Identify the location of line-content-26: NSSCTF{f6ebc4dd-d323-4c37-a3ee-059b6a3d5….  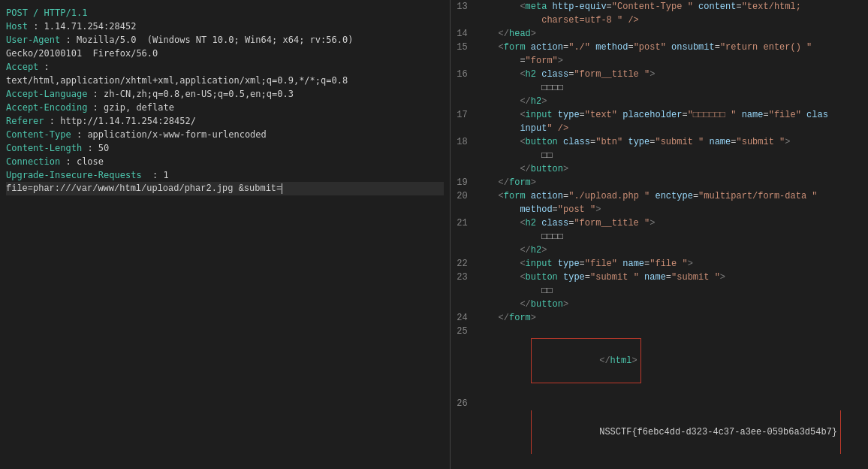
(671, 432).